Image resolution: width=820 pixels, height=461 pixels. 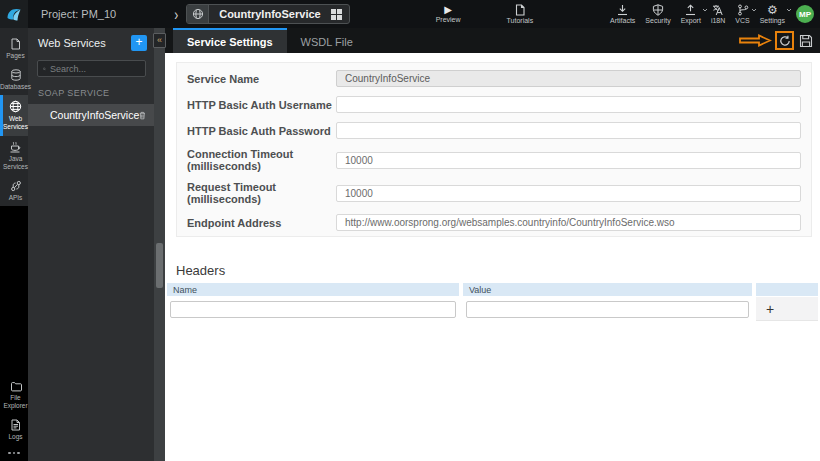 I want to click on collapse-panel-button: «, so click(x=160, y=40).